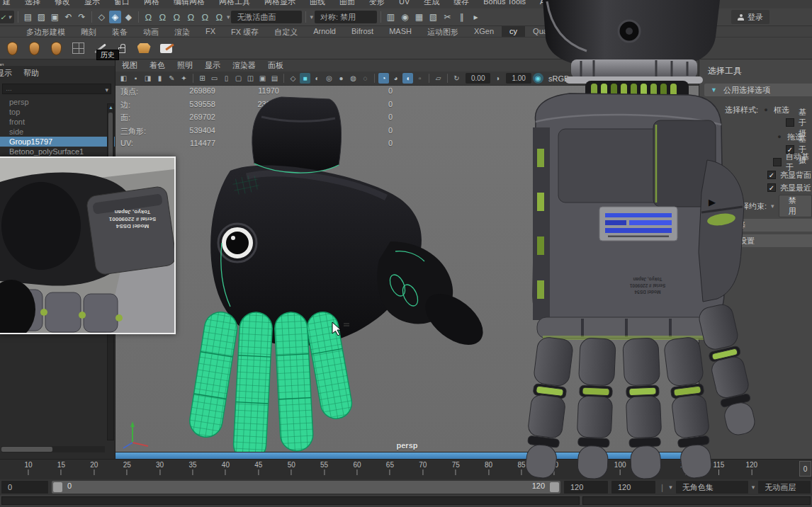 The height and width of the screenshot is (507, 812). What do you see at coordinates (28, 468) in the screenshot?
I see `timeline-tick: 10` at bounding box center [28, 468].